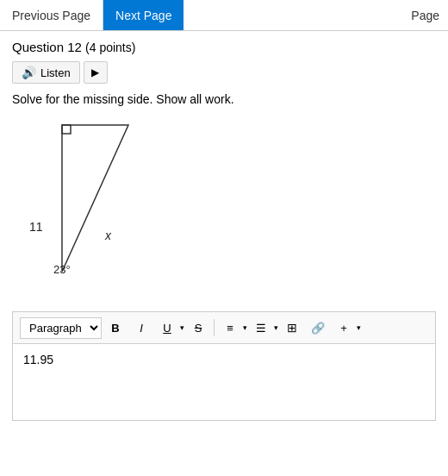 This screenshot has width=448, height=476. I want to click on play-icon: ▶, so click(95, 72).